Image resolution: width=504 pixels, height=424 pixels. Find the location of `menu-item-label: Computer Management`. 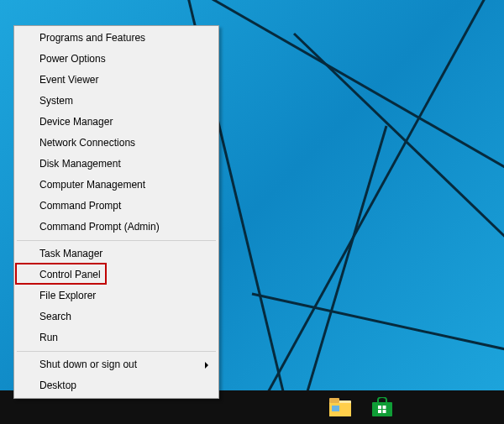

menu-item-label: Computer Management is located at coordinates (92, 185).